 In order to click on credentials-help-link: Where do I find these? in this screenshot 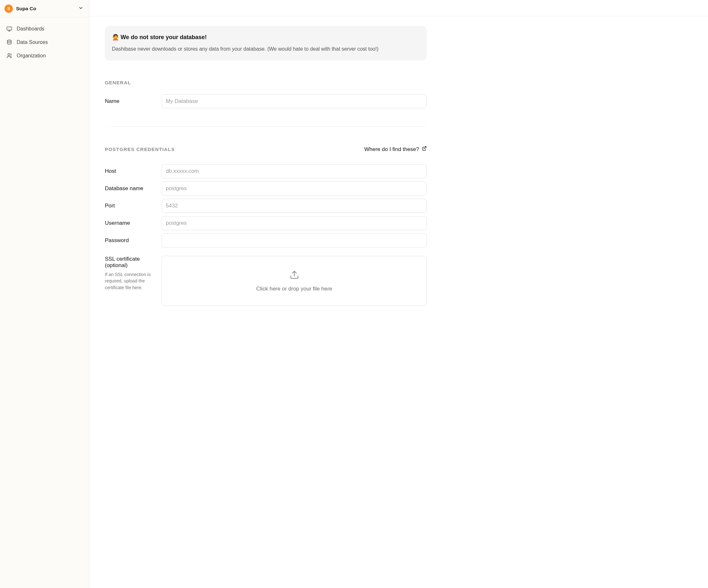, I will do `click(395, 149)`.